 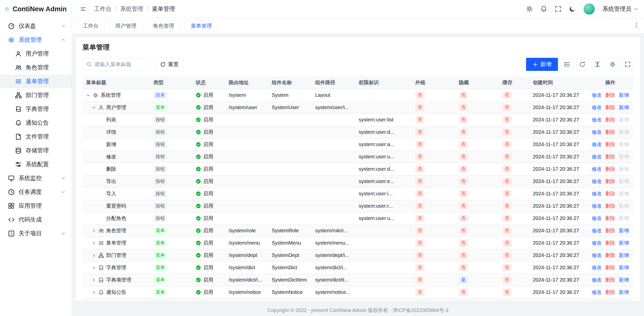 I want to click on line-height-button, so click(x=597, y=64).